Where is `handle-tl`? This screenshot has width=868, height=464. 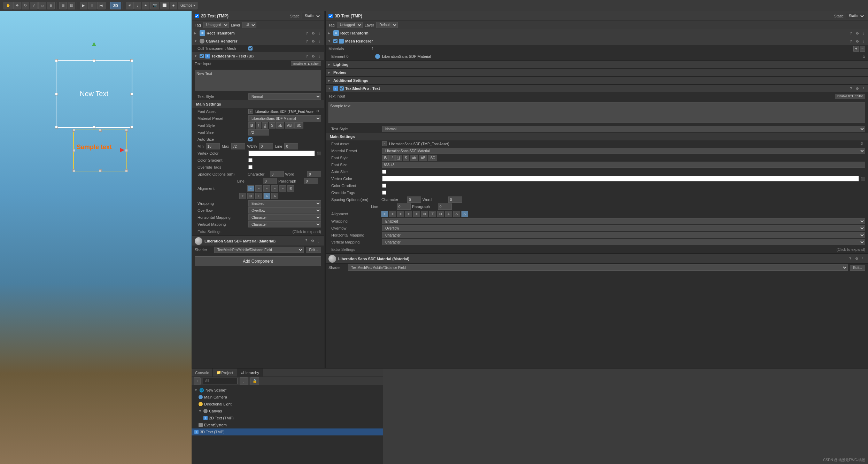 handle-tl is located at coordinates (56, 61).